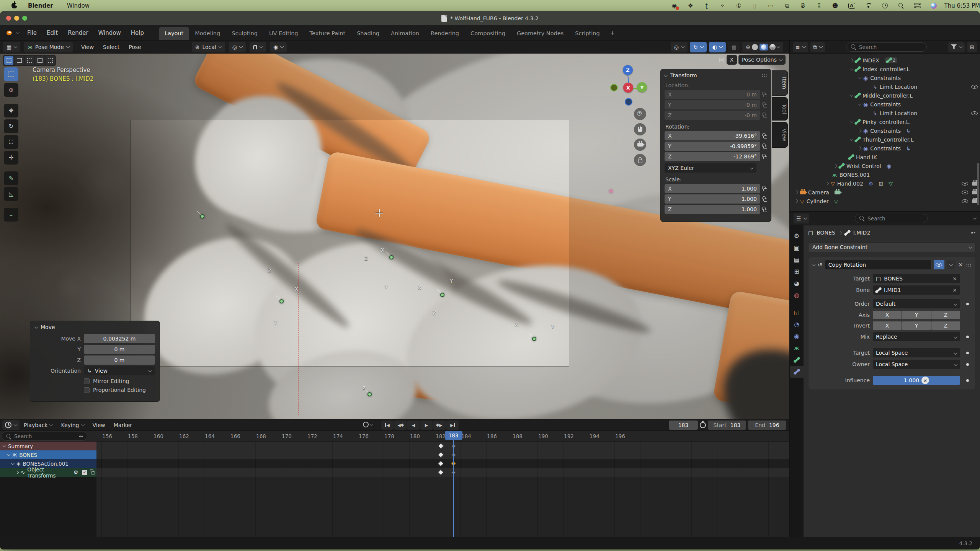 The height and width of the screenshot is (551, 980). I want to click on blender-logo-icon, so click(9, 33).